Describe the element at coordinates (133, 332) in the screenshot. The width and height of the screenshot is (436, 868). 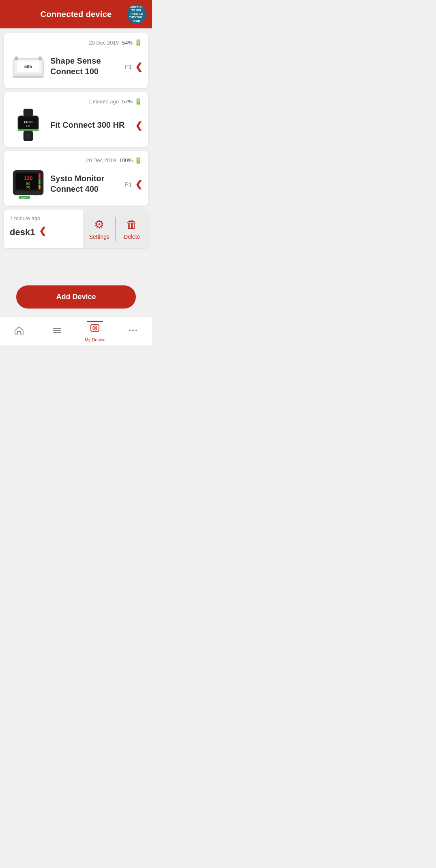
I see `more-icon` at that location.